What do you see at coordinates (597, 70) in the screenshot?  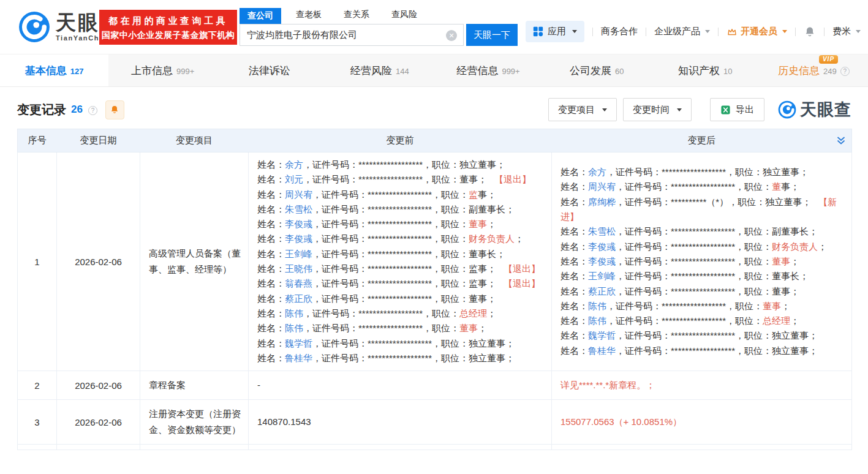 I see `tab-company-development: 公司发展 60` at bounding box center [597, 70].